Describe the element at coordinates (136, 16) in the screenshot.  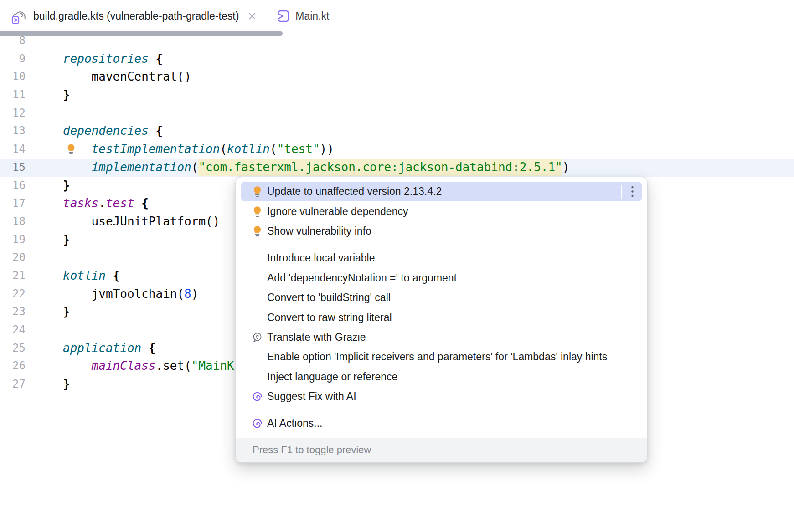
I see `tab-title: build.gradle.kts (vulnerable-path-gradle…` at that location.